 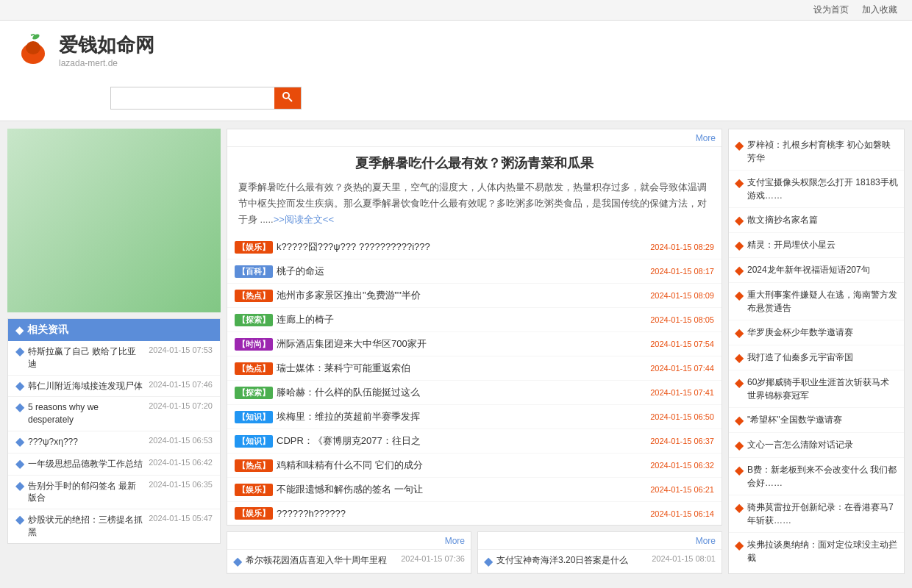 What do you see at coordinates (791, 245) in the screenshot?
I see `right-item-text: 精灵：开局埋伏小星云` at bounding box center [791, 245].